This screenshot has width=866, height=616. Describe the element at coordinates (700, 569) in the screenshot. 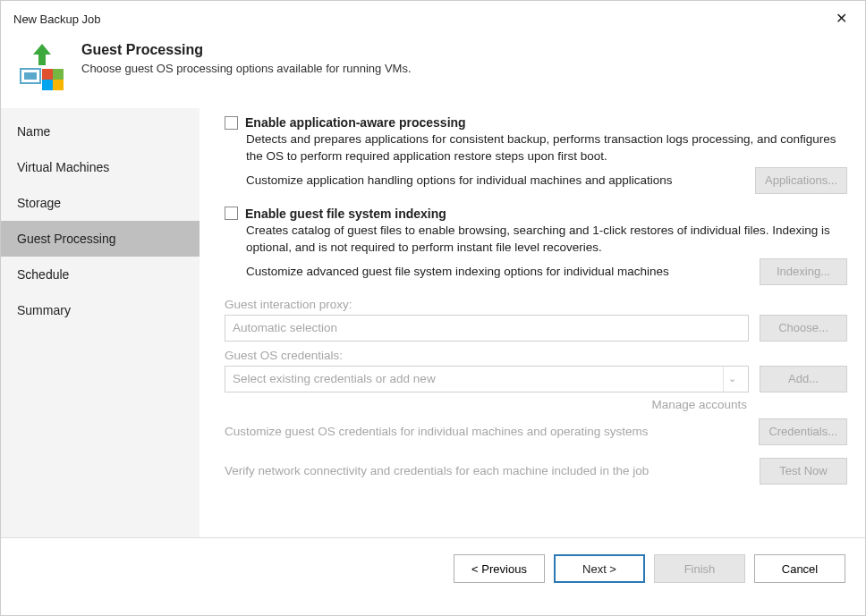

I see `finish-button: Finish` at that location.